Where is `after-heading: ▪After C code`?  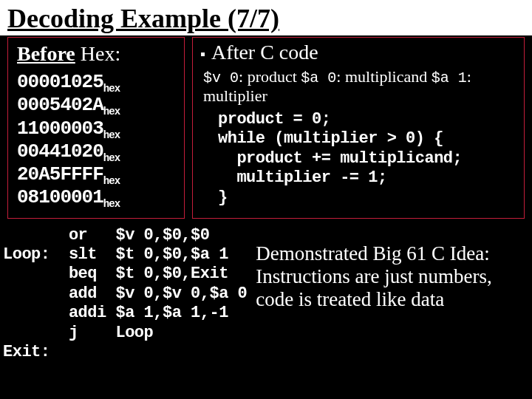
after-heading: ▪After C code is located at coordinates (358, 52).